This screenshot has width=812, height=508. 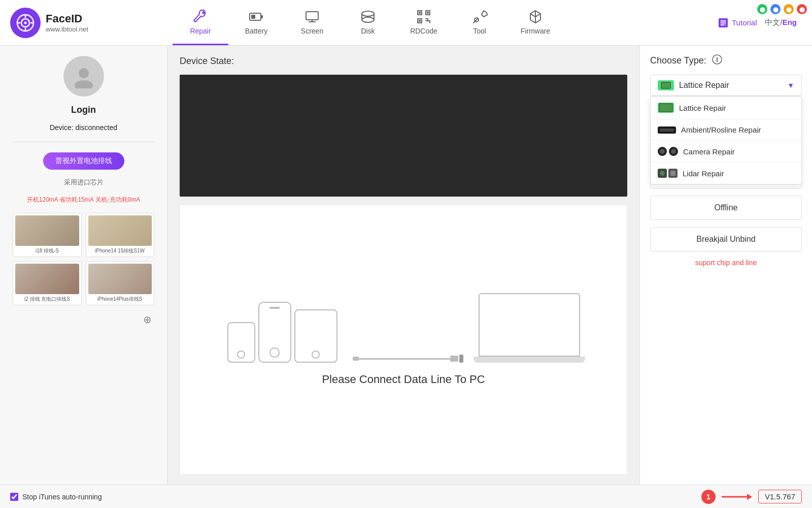 What do you see at coordinates (256, 22) in the screenshot?
I see `tab-battery: Battery` at bounding box center [256, 22].